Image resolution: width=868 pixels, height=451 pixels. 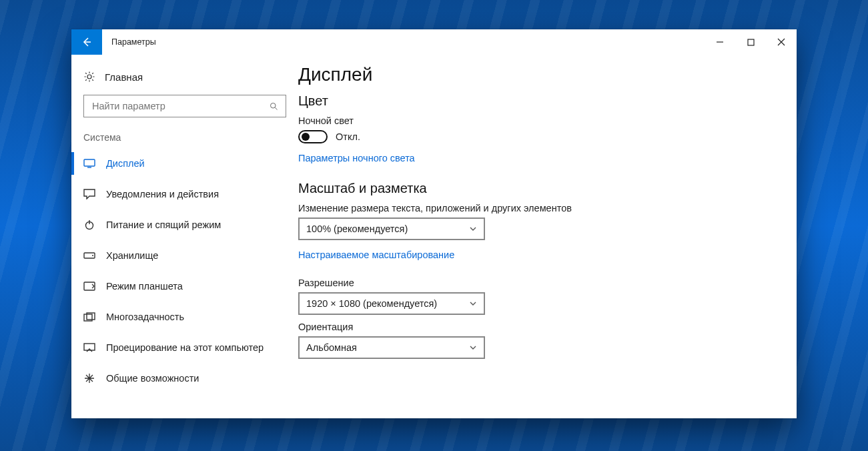 I want to click on sidebar-item-tablet: Режим планшета, so click(x=185, y=286).